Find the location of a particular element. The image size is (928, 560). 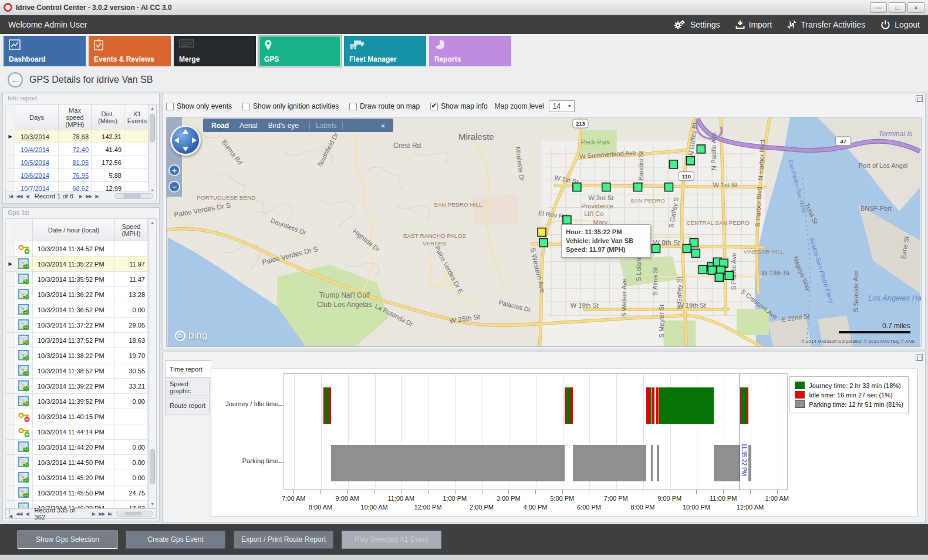

info-report-row: 10/5/201481.05172.56 is located at coordinates (78, 163).